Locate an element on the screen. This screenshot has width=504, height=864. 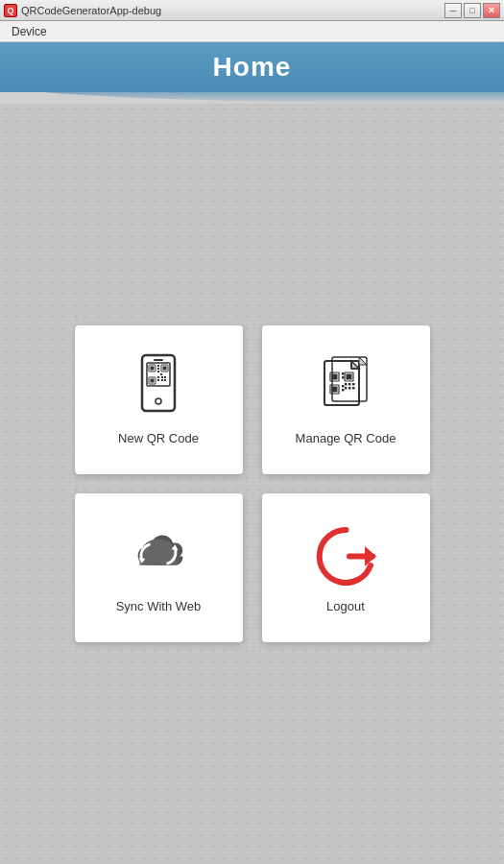
new-qr-code-card: New QR Code is located at coordinates (159, 399).